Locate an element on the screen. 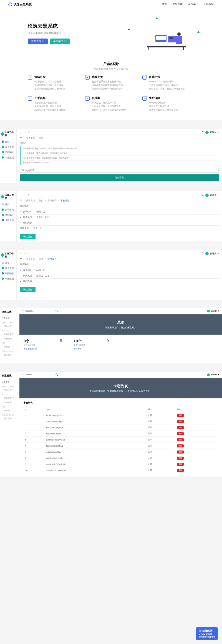 The height and width of the screenshot is (644, 222). nav-link-report: 举报骗子 is located at coordinates (193, 4).